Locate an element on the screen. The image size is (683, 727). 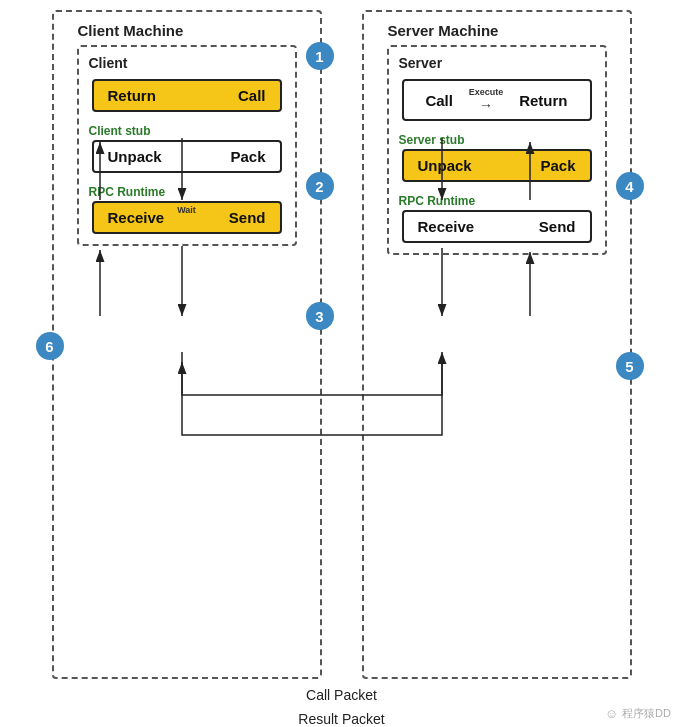
badge-4: 4 is located at coordinates (630, 186).